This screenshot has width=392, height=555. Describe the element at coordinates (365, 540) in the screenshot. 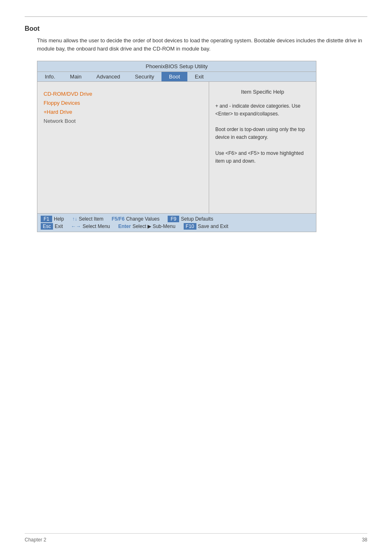

I see `footer-page: 38` at that location.